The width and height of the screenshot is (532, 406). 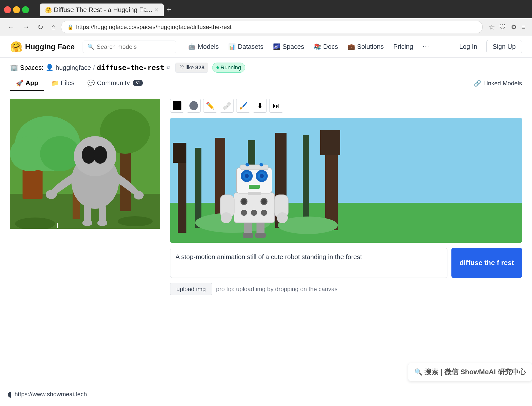 I want to click on copy-icon: ⧉, so click(x=168, y=68).